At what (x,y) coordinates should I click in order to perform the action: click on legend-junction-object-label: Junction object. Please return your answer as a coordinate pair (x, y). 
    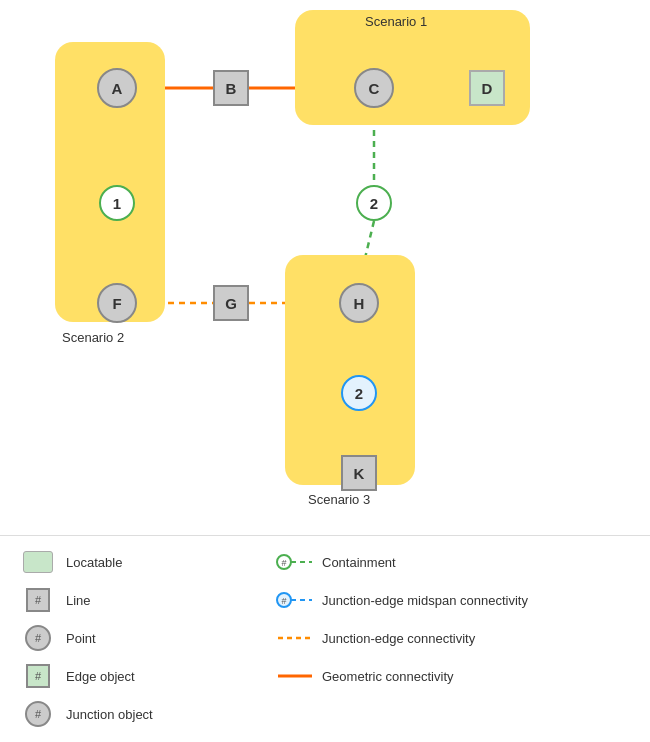
    Looking at the image, I should click on (110, 714).